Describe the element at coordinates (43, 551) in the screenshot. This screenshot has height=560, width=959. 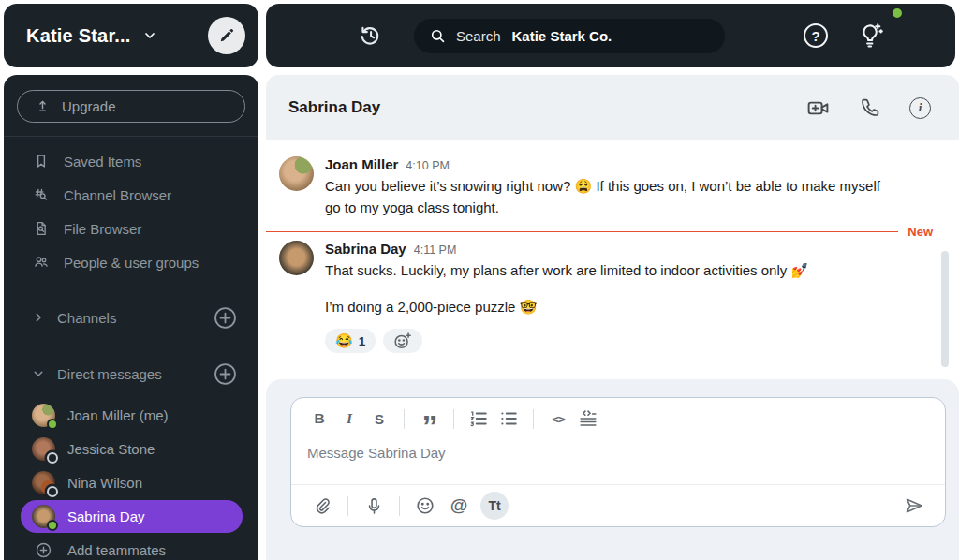
I see `plus-circle-icon` at that location.